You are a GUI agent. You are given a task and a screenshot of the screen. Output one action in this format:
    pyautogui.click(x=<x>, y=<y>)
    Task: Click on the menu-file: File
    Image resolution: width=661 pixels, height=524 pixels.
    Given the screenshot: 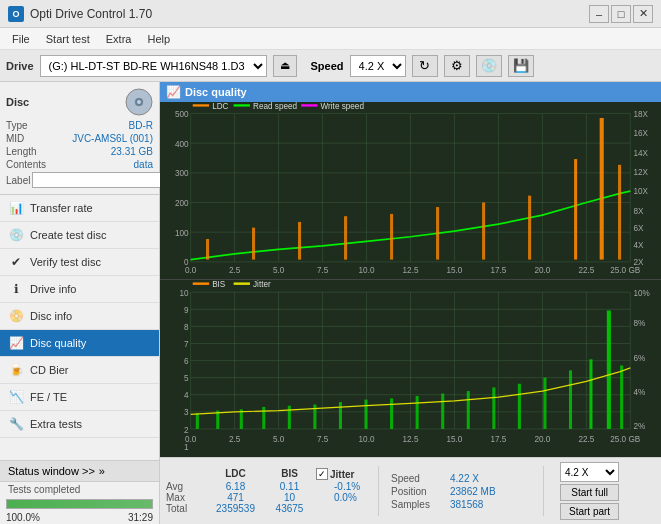 What is the action you would take?
    pyautogui.click(x=21, y=39)
    